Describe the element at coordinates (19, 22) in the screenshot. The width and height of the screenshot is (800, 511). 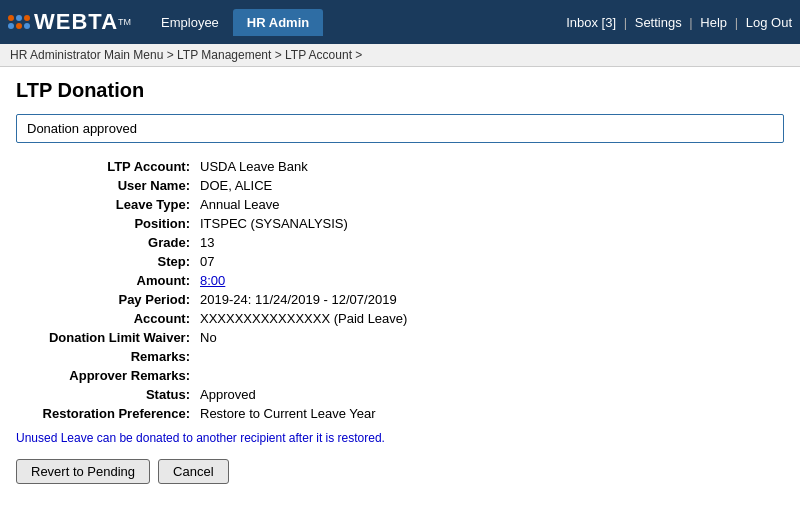
I see `logo-dots` at that location.